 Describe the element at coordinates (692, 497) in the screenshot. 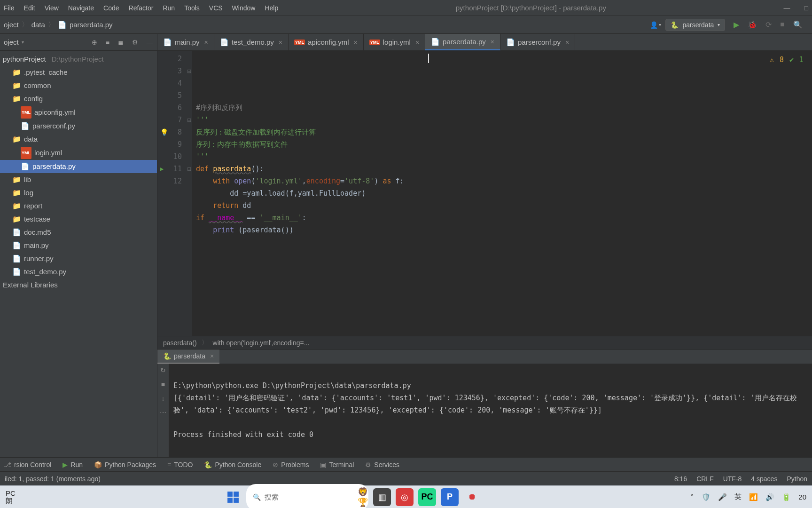

I see `tray-chevron-up-icon: ˄` at that location.